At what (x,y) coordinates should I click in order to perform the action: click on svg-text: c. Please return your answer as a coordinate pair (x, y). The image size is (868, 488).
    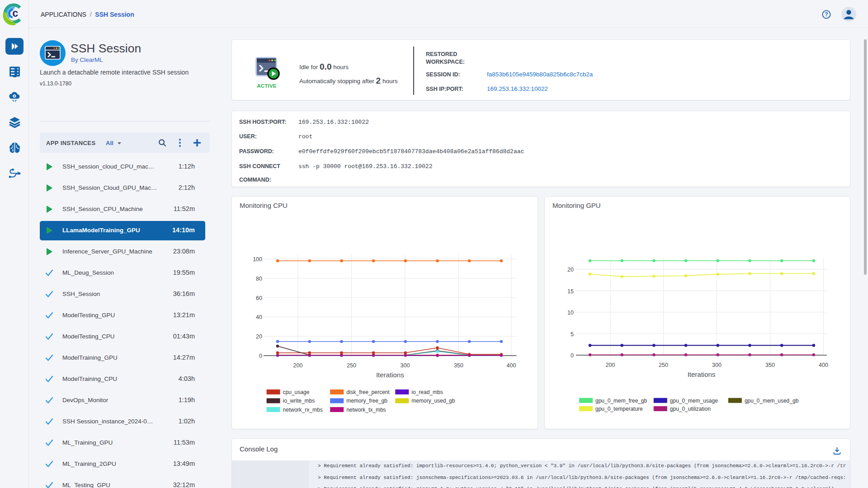
    Looking at the image, I should click on (15, 13).